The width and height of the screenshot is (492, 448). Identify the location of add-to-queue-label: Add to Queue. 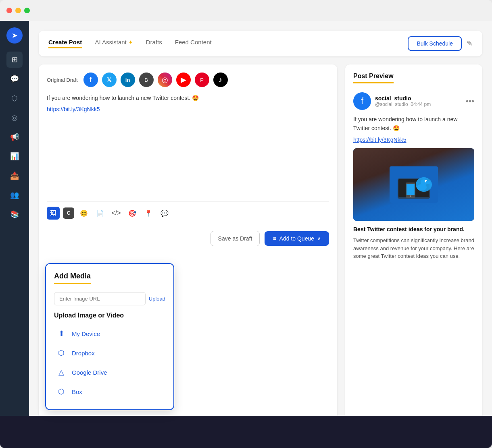
(297, 239).